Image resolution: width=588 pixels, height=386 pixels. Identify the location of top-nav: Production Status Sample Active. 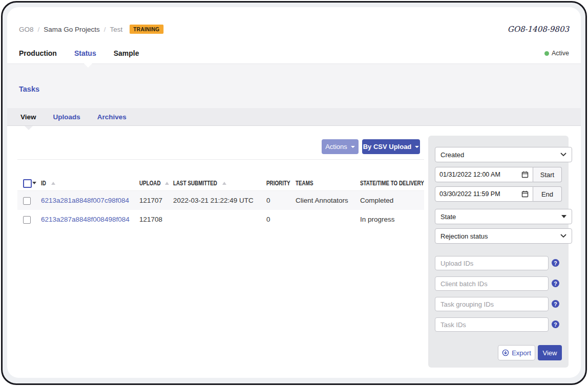
(294, 53).